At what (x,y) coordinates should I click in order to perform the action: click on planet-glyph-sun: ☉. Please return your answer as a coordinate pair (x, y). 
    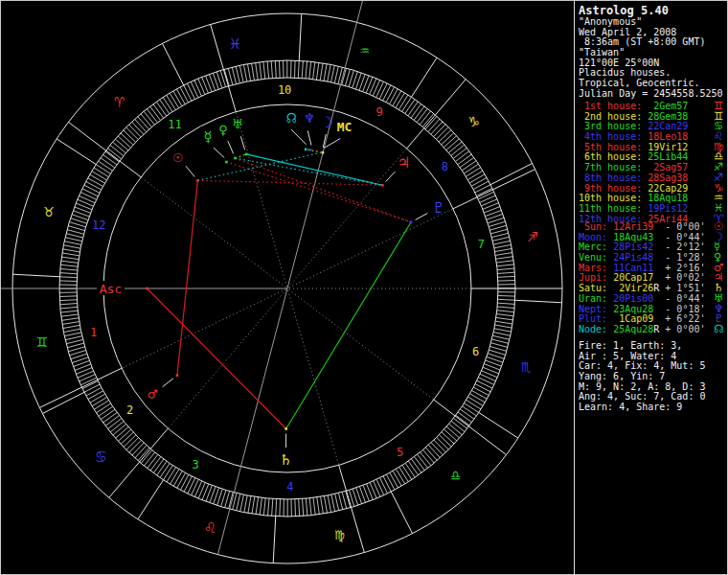
    Looking at the image, I should click on (178, 157).